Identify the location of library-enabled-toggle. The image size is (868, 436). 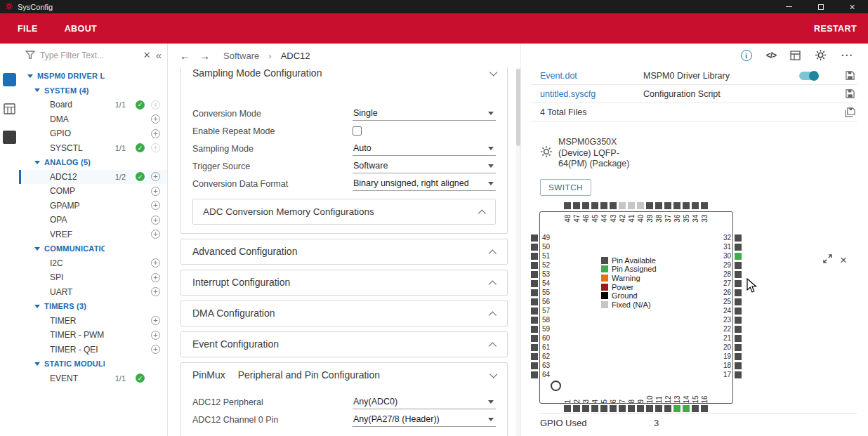
(809, 76).